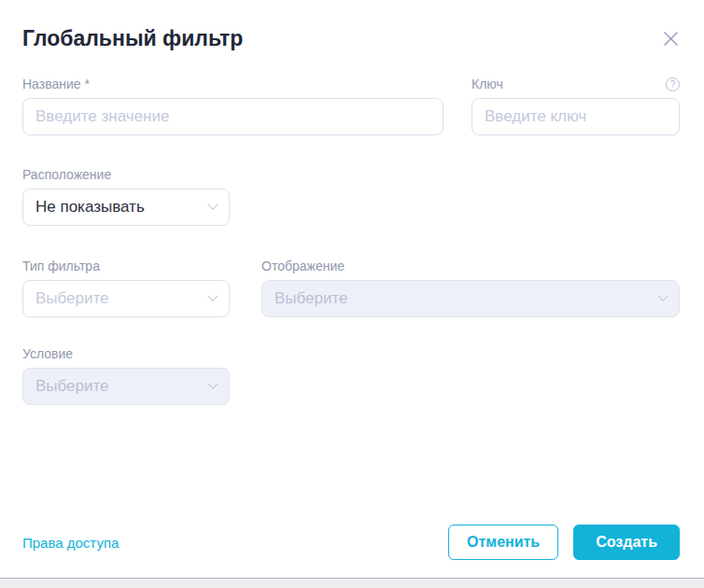 This screenshot has height=588, width=704. What do you see at coordinates (670, 39) in the screenshot?
I see `close-icon` at bounding box center [670, 39].